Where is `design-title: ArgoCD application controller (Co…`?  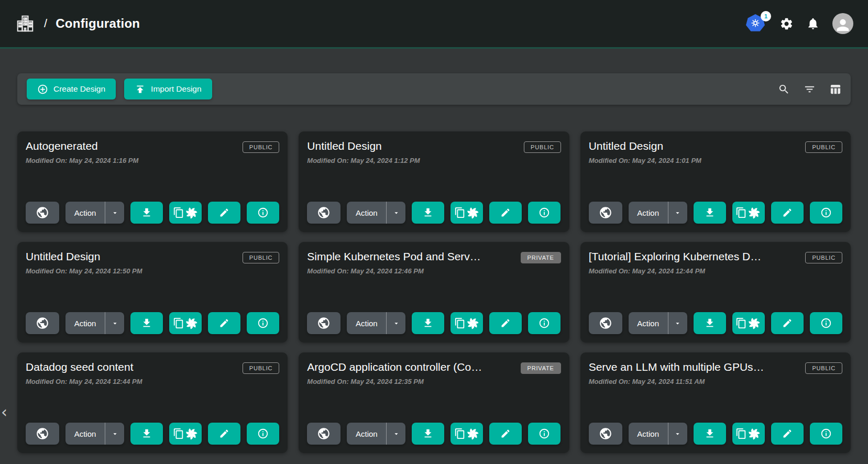
design-title: ArgoCD application controller (Co… is located at coordinates (394, 367).